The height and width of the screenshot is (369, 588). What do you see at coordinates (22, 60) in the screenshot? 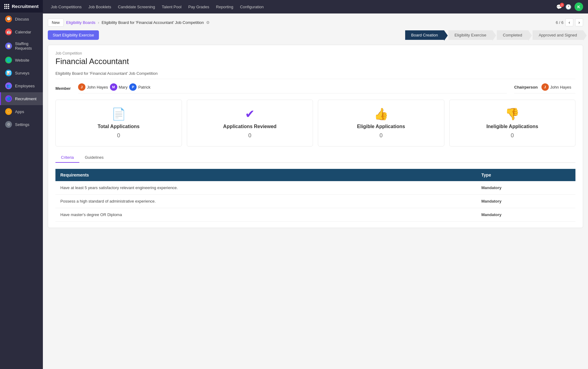
I see `sidebar-label: Website` at bounding box center [22, 60].